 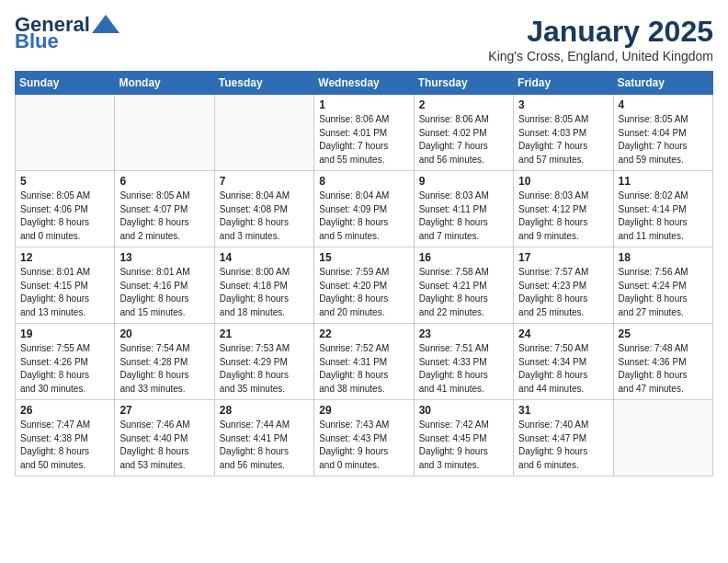 What do you see at coordinates (64, 216) in the screenshot?
I see `day-info: Sunrise: 8:05 AM Sunset: 4:06 PM Dayligh…` at bounding box center [64, 216].